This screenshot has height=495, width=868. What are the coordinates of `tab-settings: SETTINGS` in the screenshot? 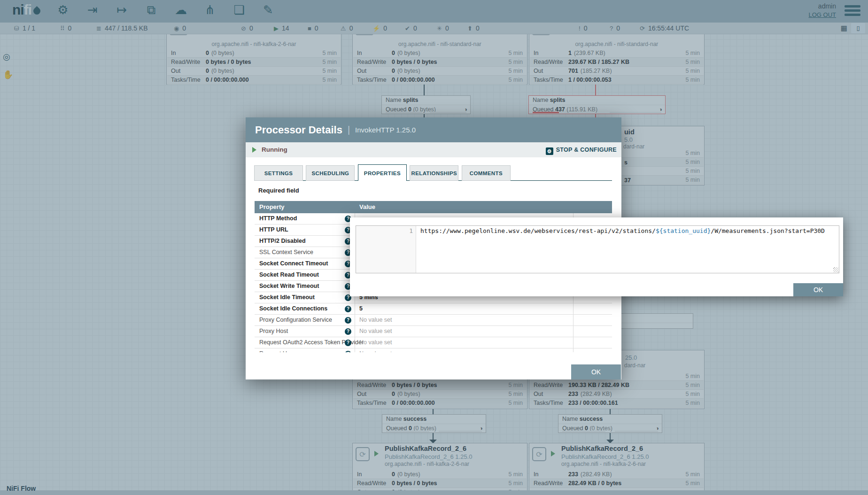 It's located at (279, 173).